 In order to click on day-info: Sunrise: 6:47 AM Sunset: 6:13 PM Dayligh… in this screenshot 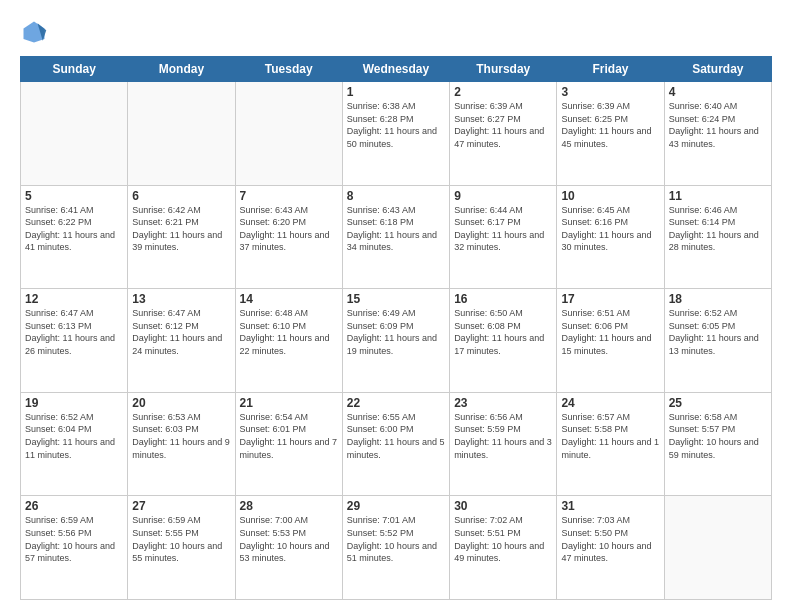, I will do `click(74, 332)`.